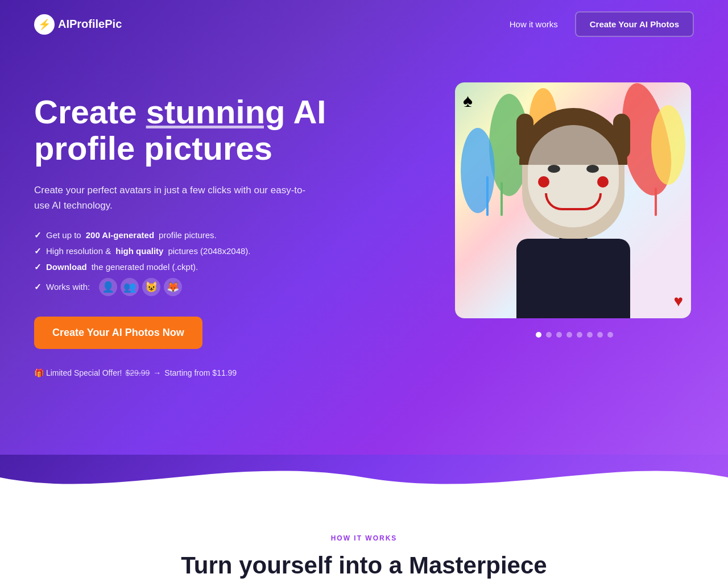 The width and height of the screenshot is (728, 582). What do you see at coordinates (44, 24) in the screenshot?
I see `logo-icon: ⚡` at bounding box center [44, 24].